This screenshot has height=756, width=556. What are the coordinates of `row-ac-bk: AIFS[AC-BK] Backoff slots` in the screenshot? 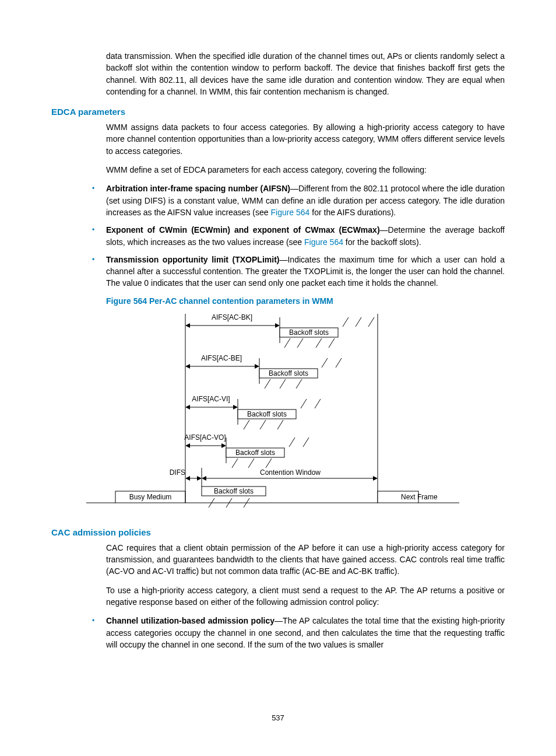 It's located at (280, 330).